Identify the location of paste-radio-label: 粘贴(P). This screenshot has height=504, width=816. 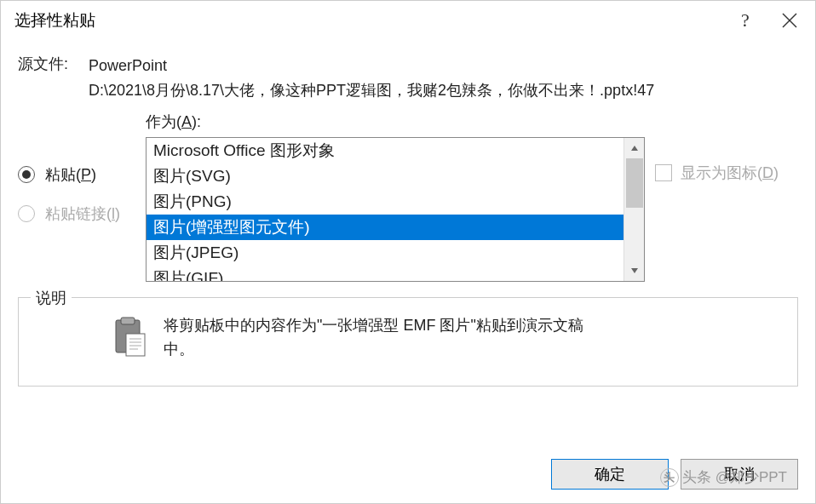
(71, 175).